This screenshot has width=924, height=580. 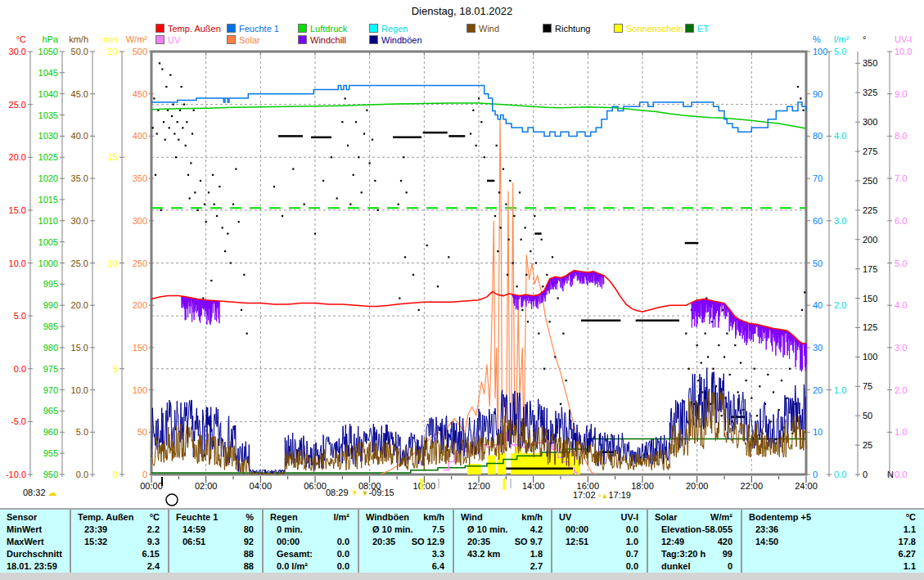 What do you see at coordinates (34, 542) in the screenshot?
I see `table-row-labels: SensorMinWertMaxWertDurchschnitt18.01. 2…` at bounding box center [34, 542].